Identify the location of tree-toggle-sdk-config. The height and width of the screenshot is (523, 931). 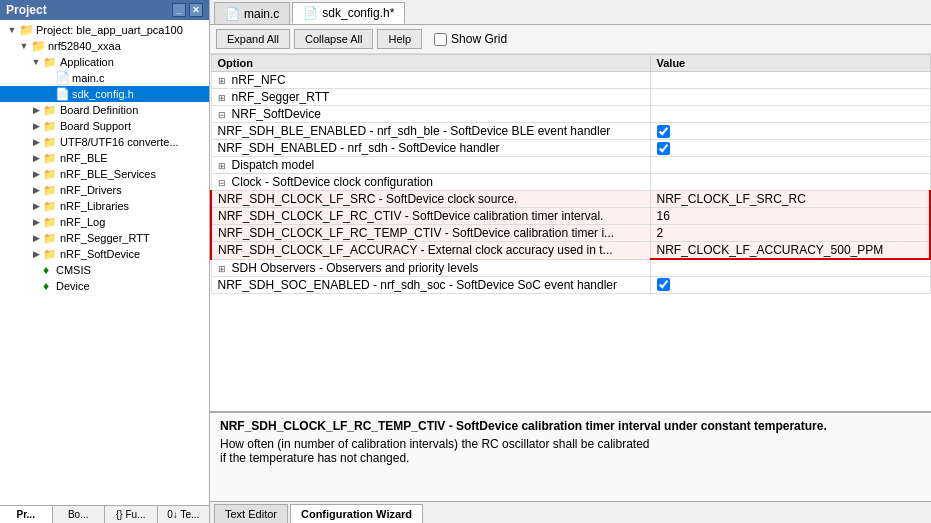
(50, 94).